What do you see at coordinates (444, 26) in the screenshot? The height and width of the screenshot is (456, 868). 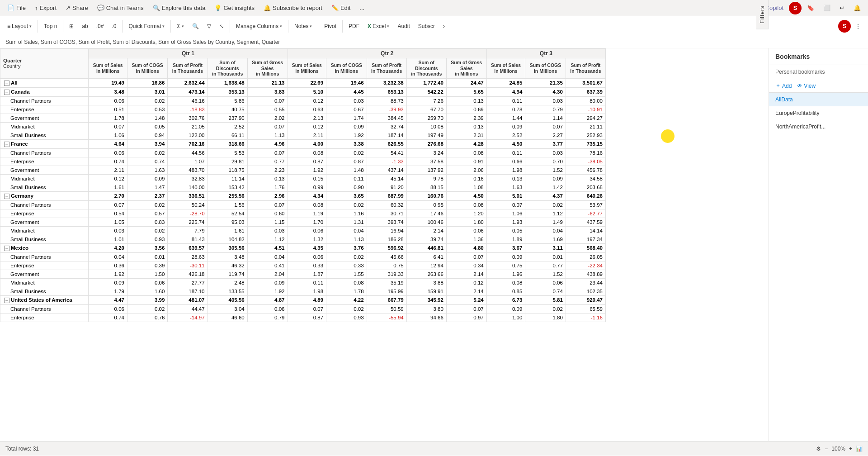 I see `more-toolbar: ›` at bounding box center [444, 26].